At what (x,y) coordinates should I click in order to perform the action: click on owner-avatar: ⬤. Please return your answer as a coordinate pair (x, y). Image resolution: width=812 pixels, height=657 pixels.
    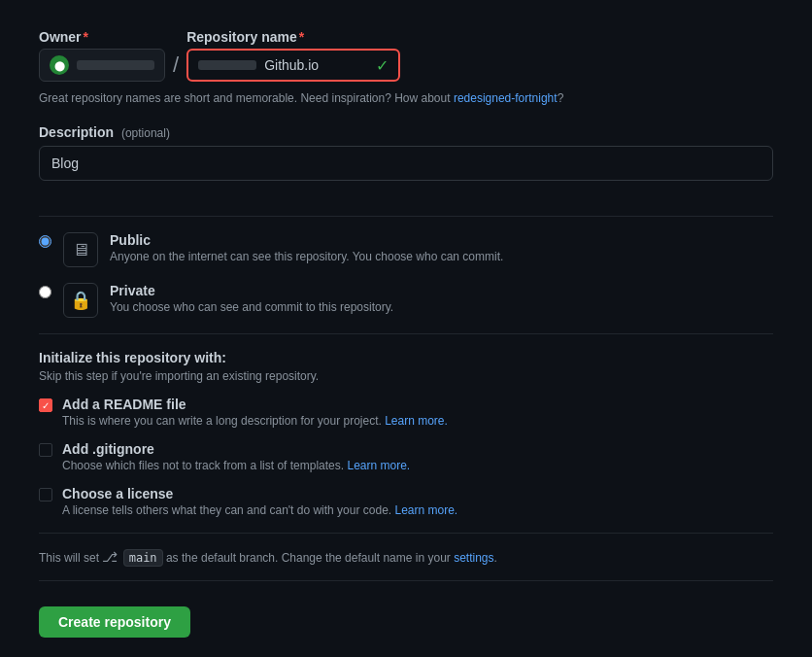
    Looking at the image, I should click on (59, 65).